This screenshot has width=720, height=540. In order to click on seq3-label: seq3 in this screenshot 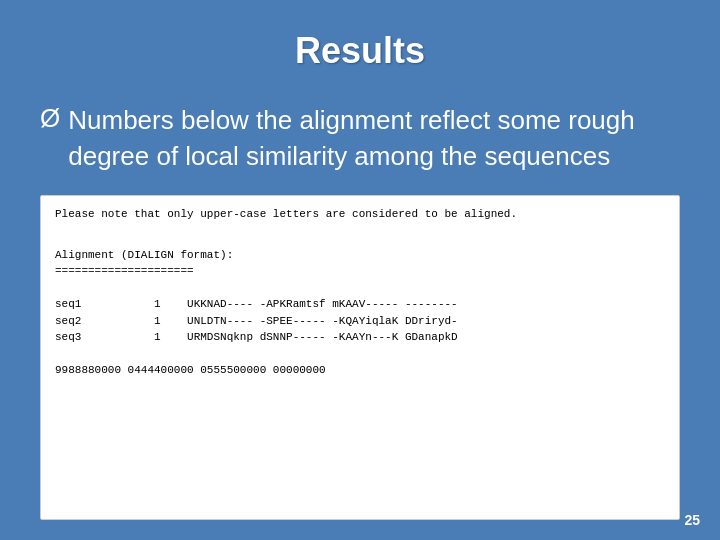, I will do `click(104, 338)`.